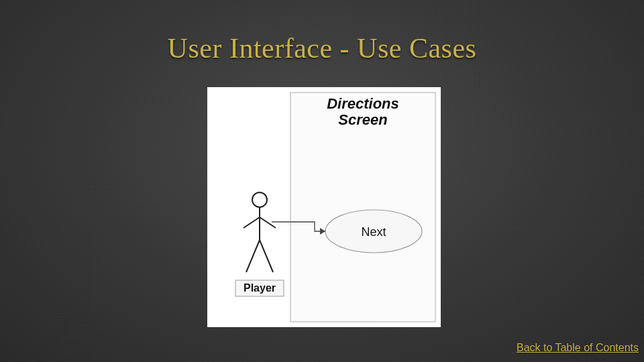 The width and height of the screenshot is (644, 362). Describe the element at coordinates (362, 119) in the screenshot. I see `system-label-line2: Screen` at that location.